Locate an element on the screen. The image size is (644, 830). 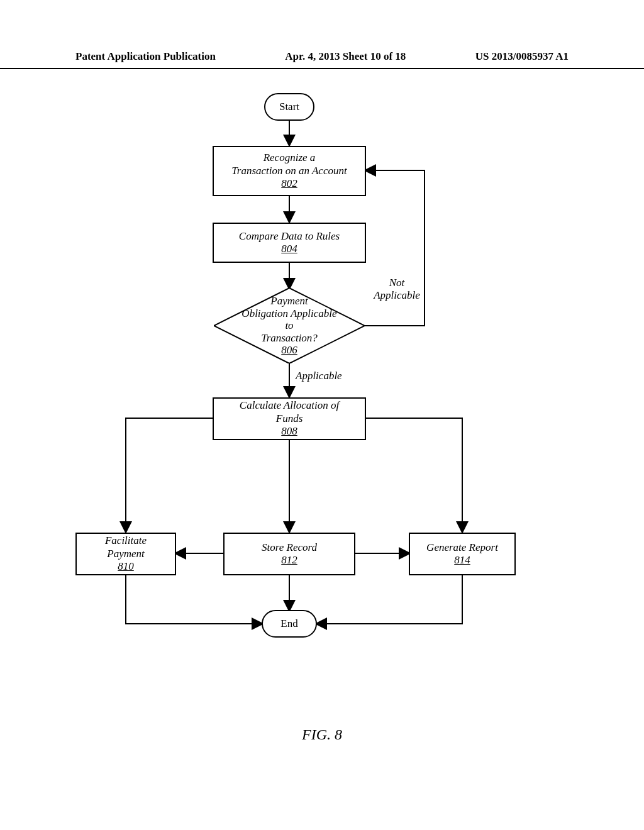
step-808: Calculate Allocation of Funds 808 is located at coordinates (289, 419).